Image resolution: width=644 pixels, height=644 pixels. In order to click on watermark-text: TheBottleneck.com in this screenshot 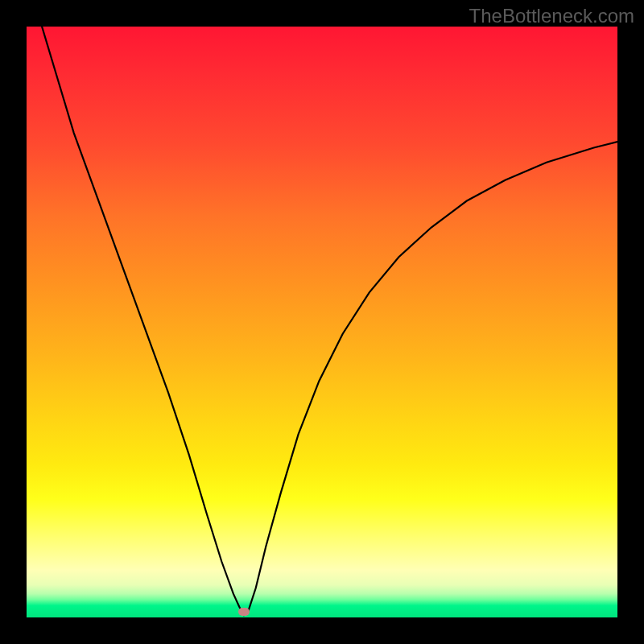, I will do `click(552, 16)`.